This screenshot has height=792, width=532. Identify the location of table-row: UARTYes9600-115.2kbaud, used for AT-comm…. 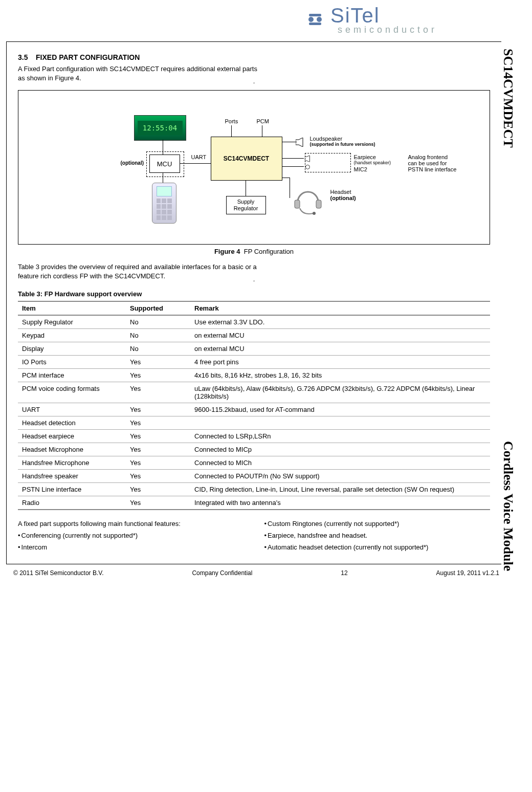
(254, 410).